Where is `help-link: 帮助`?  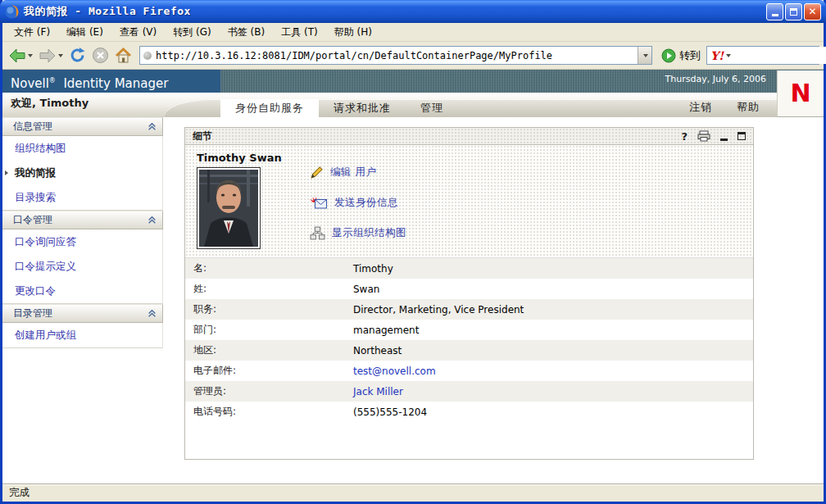 help-link: 帮助 is located at coordinates (748, 107).